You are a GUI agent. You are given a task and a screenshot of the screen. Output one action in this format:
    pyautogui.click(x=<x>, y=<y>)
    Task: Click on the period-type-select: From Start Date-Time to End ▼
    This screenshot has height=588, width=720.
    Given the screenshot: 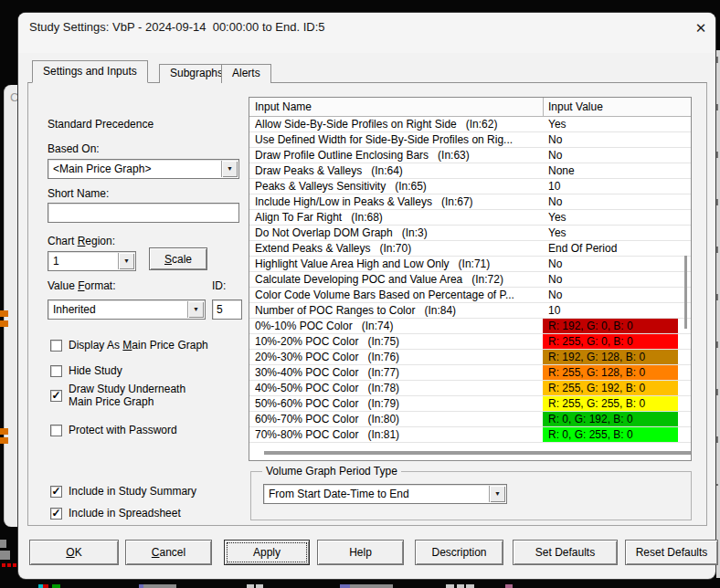 What is the action you would take?
    pyautogui.click(x=386, y=494)
    